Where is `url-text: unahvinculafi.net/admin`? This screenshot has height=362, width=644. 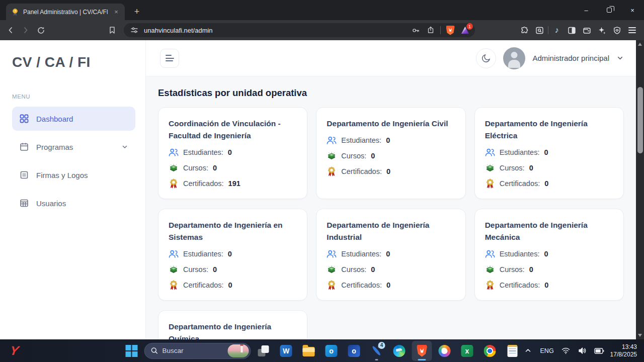 url-text: unahvinculafi.net/admin is located at coordinates (275, 30).